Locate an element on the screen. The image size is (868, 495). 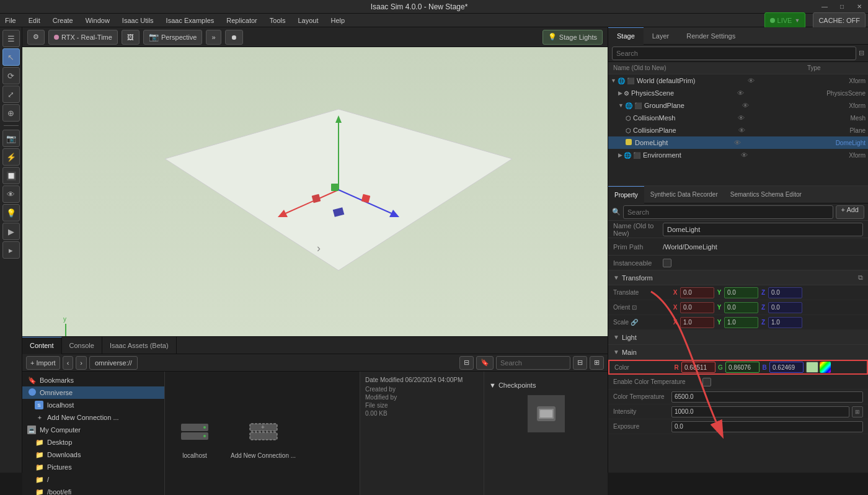
tree-desktop: 📁 Desktop is located at coordinates (93, 442).